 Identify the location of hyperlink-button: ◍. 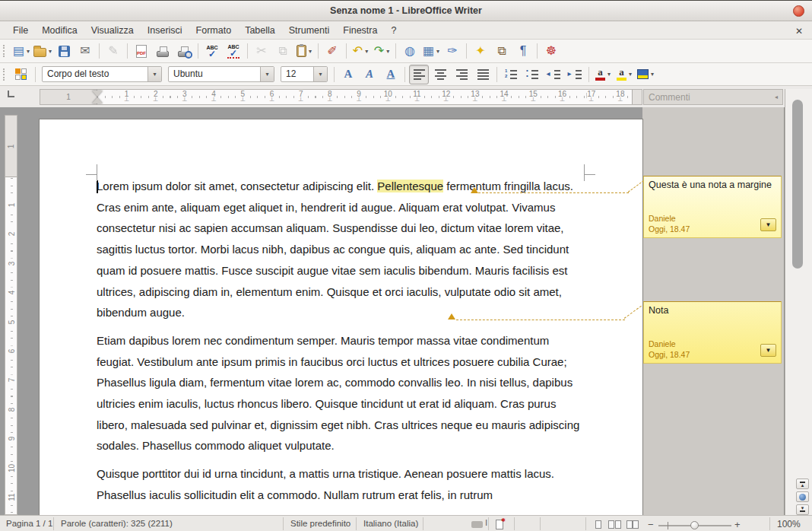
(410, 51).